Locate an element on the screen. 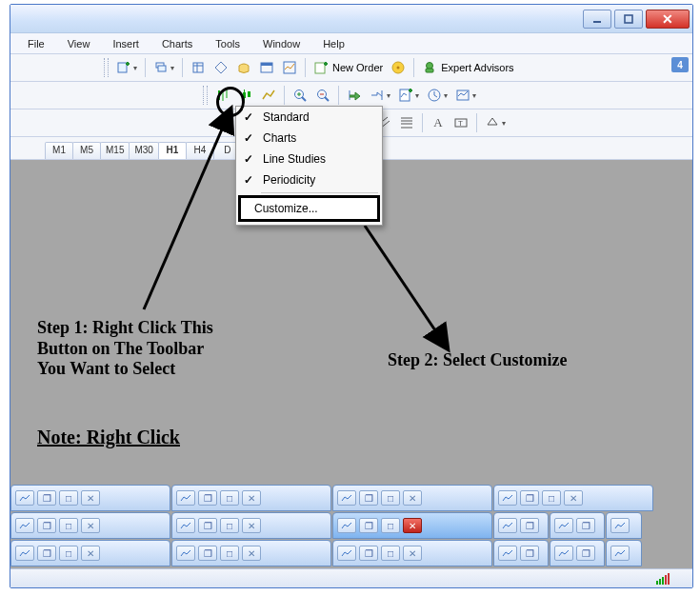 The height and width of the screenshot is (596, 700). data-window-button is located at coordinates (244, 68).